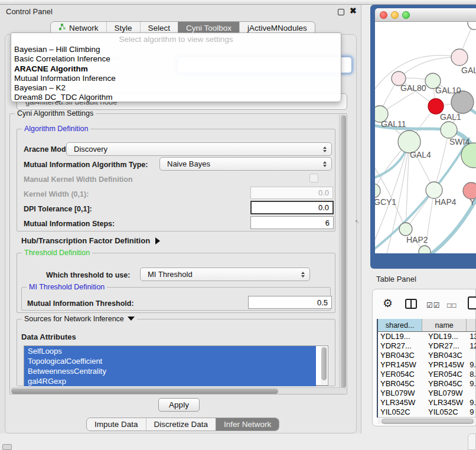 This screenshot has width=476, height=450. I want to click on mi-threshold-field: 0.5, so click(290, 302).